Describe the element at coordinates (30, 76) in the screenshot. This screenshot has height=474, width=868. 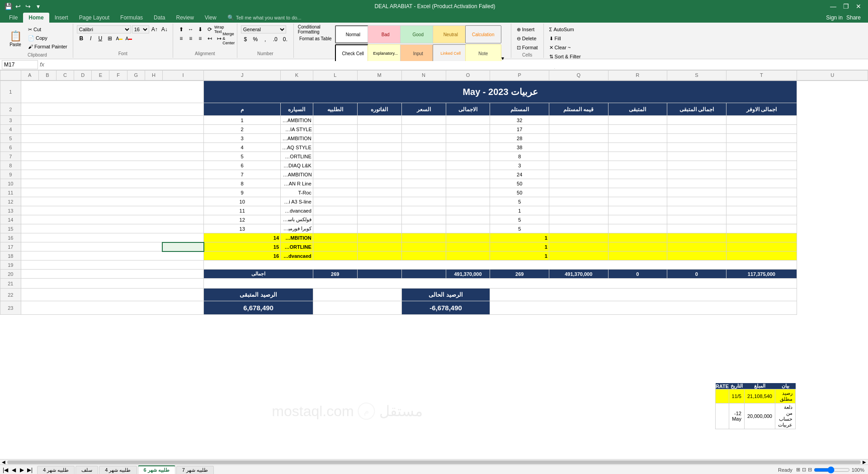
I see `col-header-a: A` at that location.